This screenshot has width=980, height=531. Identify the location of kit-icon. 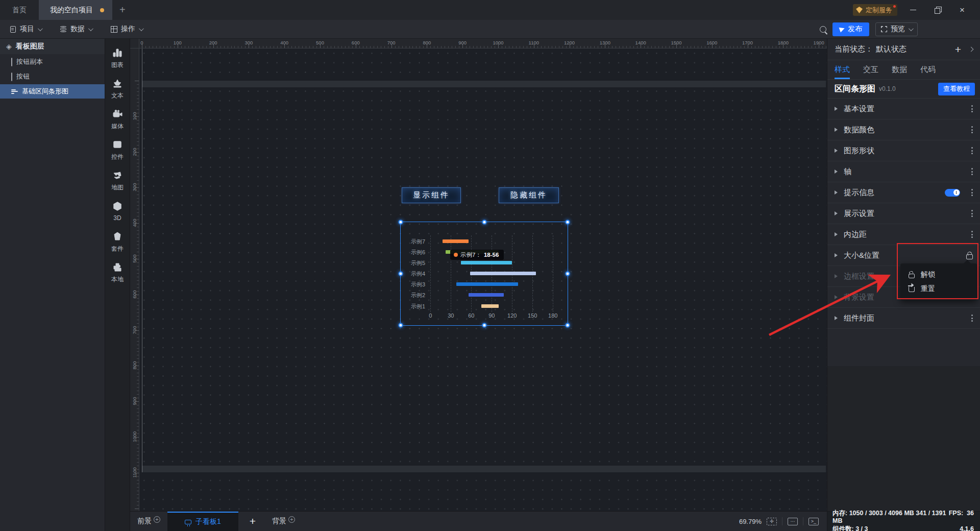
(117, 237).